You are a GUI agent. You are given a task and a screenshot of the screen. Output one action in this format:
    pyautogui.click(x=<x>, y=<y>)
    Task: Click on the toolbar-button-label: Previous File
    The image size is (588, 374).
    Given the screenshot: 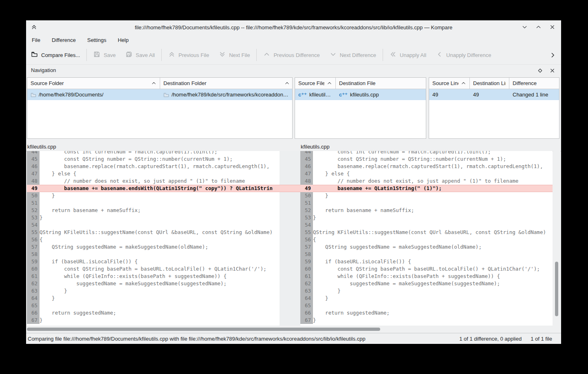 What is the action you would take?
    pyautogui.click(x=194, y=55)
    